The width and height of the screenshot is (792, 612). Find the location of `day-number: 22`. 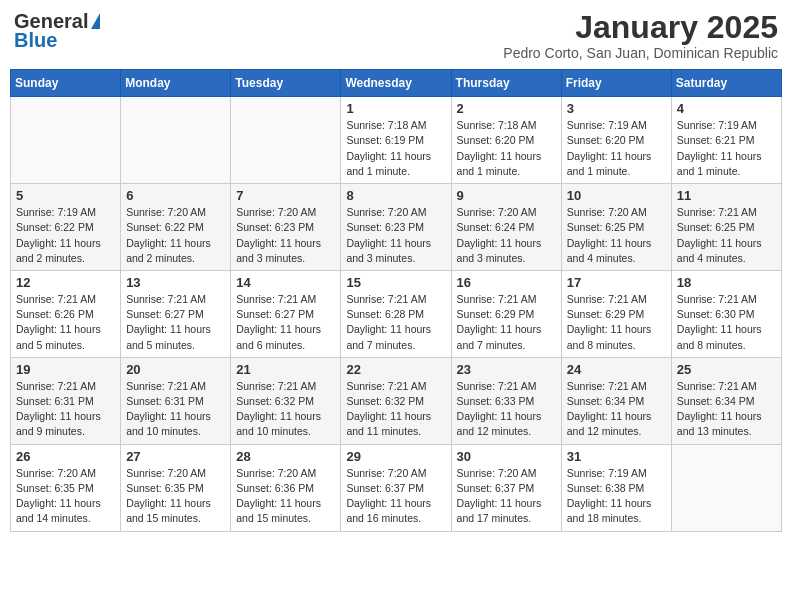

day-number: 22 is located at coordinates (396, 370).